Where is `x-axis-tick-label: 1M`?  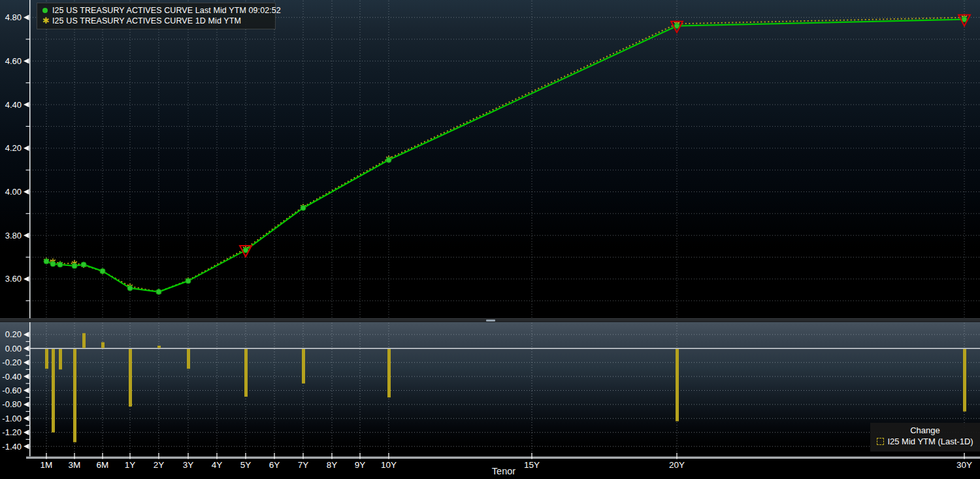 x-axis-tick-label: 1M is located at coordinates (47, 465).